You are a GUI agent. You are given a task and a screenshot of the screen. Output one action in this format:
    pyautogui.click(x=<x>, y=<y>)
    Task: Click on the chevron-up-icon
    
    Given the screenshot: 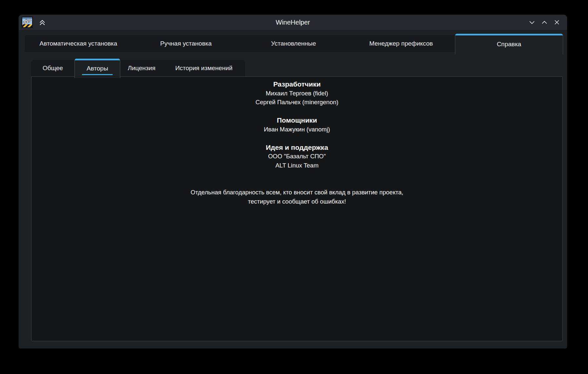 What is the action you would take?
    pyautogui.click(x=544, y=22)
    